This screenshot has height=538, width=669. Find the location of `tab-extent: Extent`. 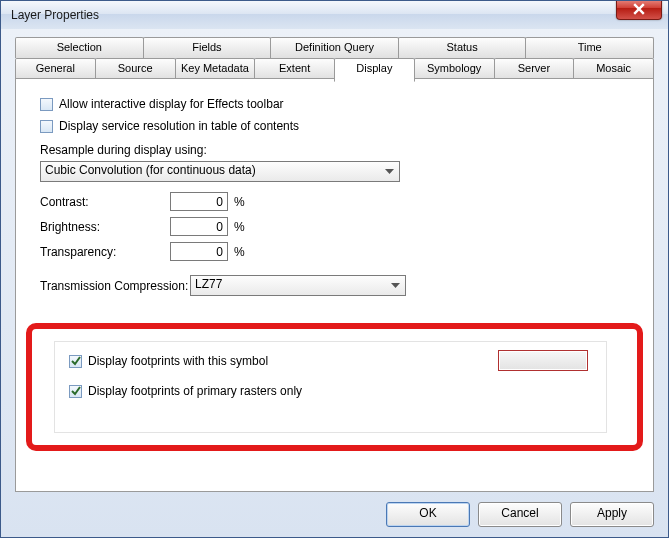

tab-extent: Extent is located at coordinates (294, 68).